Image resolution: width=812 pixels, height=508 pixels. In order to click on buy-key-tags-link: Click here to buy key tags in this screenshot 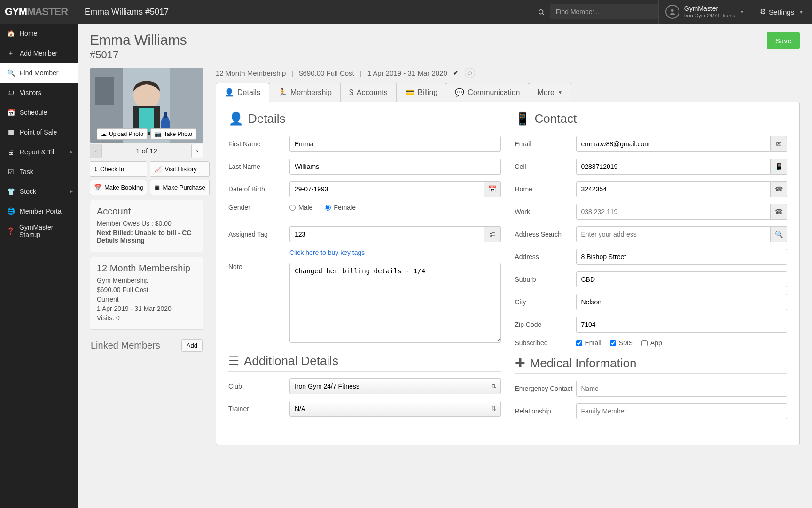, I will do `click(327, 253)`.